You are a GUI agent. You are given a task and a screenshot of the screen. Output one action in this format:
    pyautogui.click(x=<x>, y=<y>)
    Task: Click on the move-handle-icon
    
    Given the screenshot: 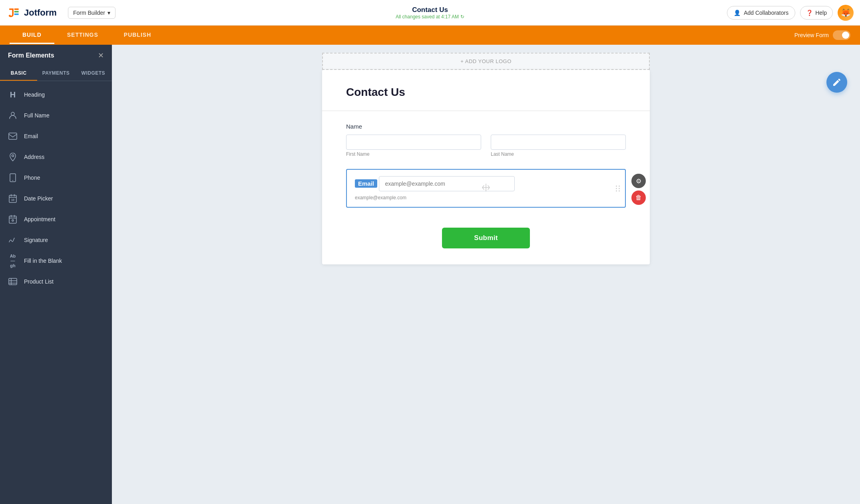 What is the action you would take?
    pyautogui.click(x=486, y=189)
    